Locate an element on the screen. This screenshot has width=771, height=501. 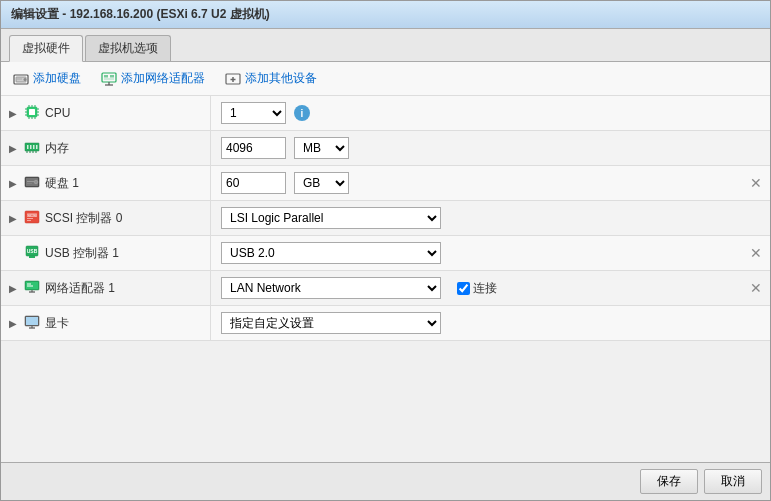
memory-unit-select: MB GB is located at coordinates (322, 148).